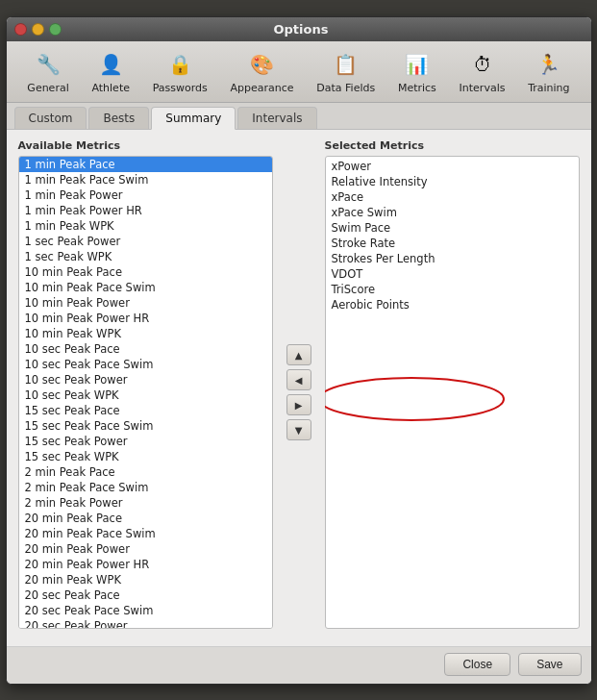  I want to click on selected-metric-item: Aerobic Points, so click(452, 305).